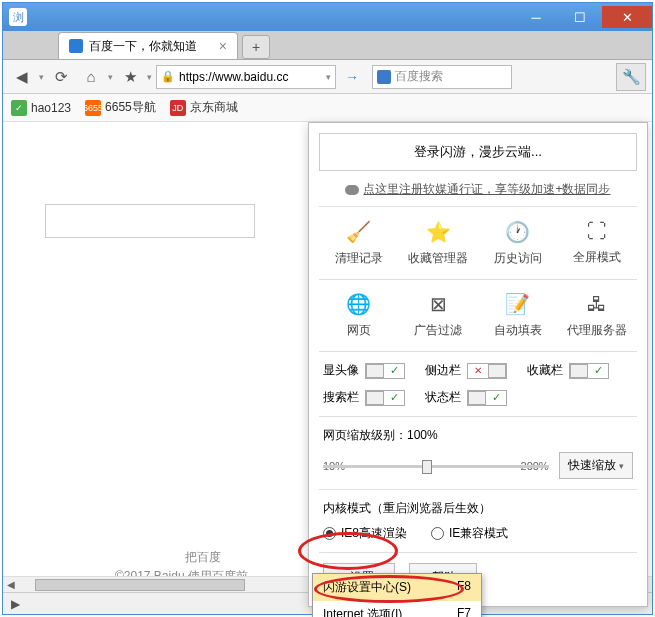  Describe the element at coordinates (42, 77) in the screenshot. I see `back-history-icon: ▾` at that location.